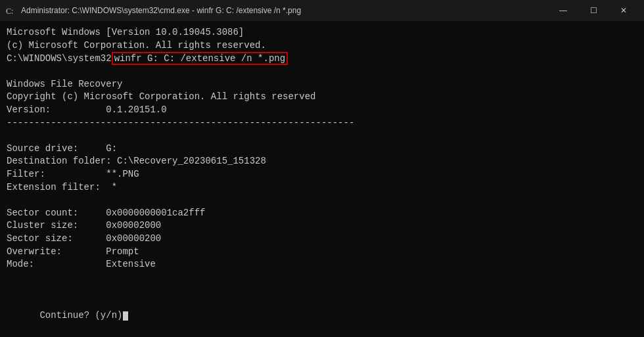 Image resolution: width=644 pixels, height=337 pixels. Describe the element at coordinates (322, 226) in the screenshot. I see `cluster-size-line: Cluster size: 0x00002000` at that location.